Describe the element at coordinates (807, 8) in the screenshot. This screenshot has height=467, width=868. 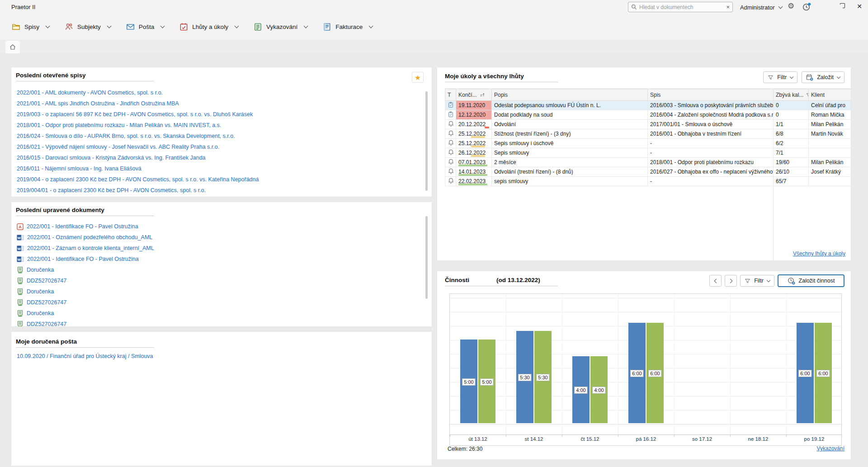
I see `presence-clock-icon` at that location.